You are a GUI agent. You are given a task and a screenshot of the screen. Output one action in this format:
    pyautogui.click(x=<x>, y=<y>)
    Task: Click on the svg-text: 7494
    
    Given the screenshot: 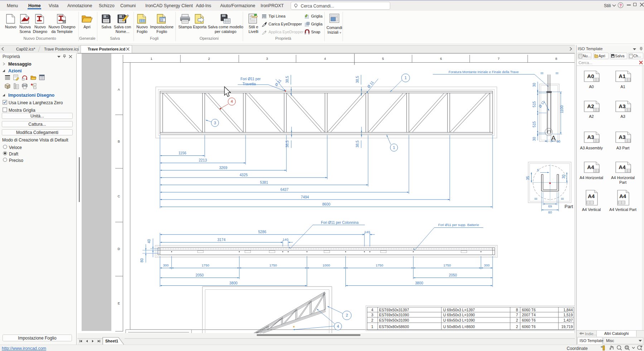 What is the action you would take?
    pyautogui.click(x=305, y=197)
    